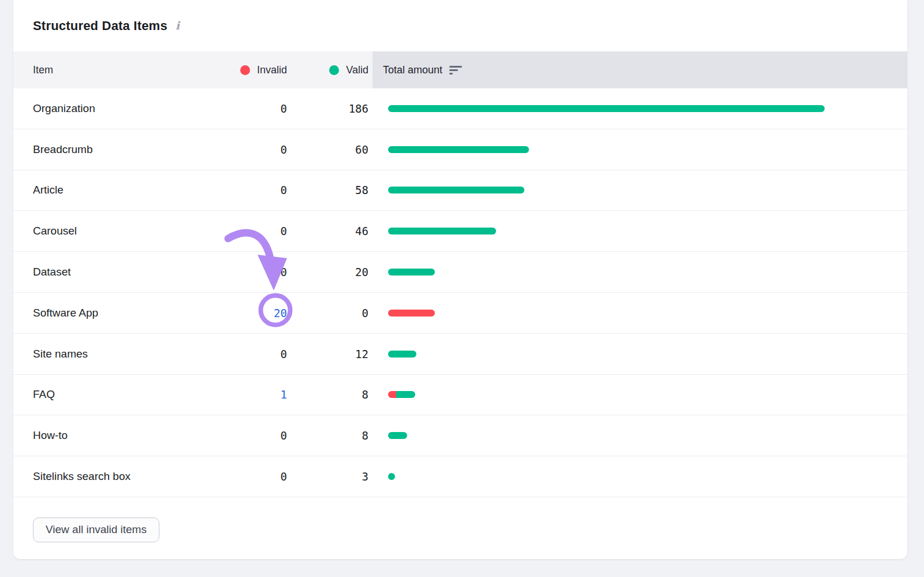 The height and width of the screenshot is (577, 924). What do you see at coordinates (460, 355) in the screenshot?
I see `table-row: Site names012` at bounding box center [460, 355].